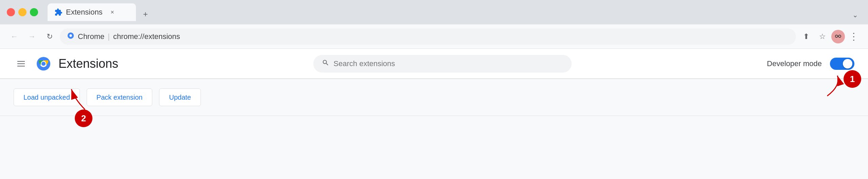 The image size is (868, 179). Describe the element at coordinates (44, 64) in the screenshot. I see `chrome-logo-icon` at that location.